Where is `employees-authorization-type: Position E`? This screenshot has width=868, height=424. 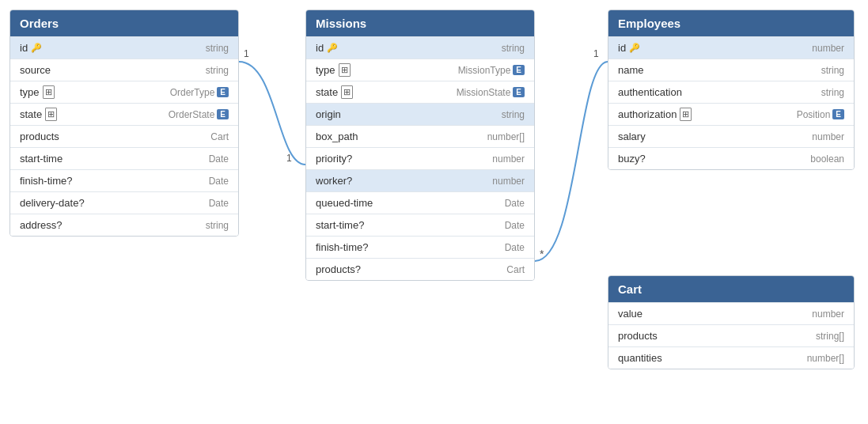
employees-authorization-type: Position E is located at coordinates (821, 115).